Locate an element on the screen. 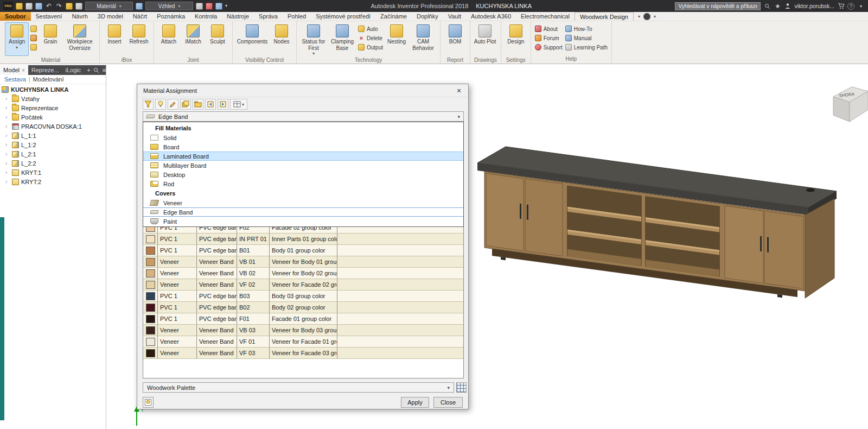 The image size is (868, 429). dropdown-item-solid: Solid is located at coordinates (303, 138).